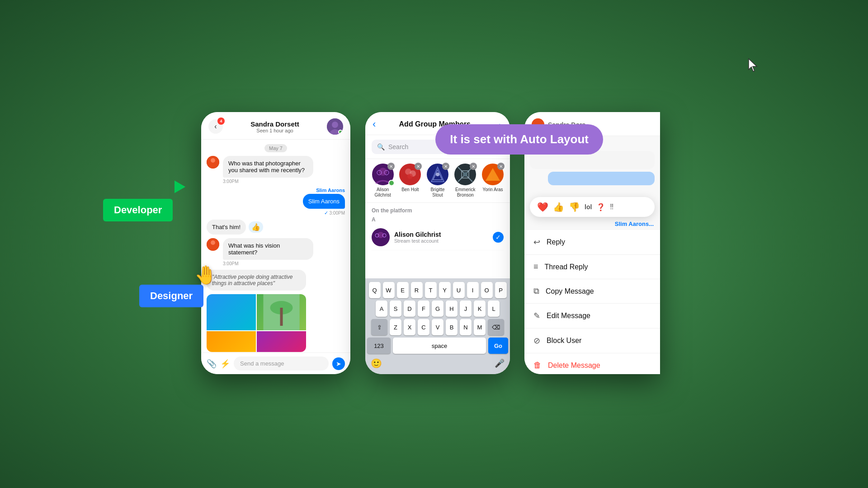 The width and height of the screenshot is (868, 488). I want to click on reaction-lol: lol, so click(588, 207).